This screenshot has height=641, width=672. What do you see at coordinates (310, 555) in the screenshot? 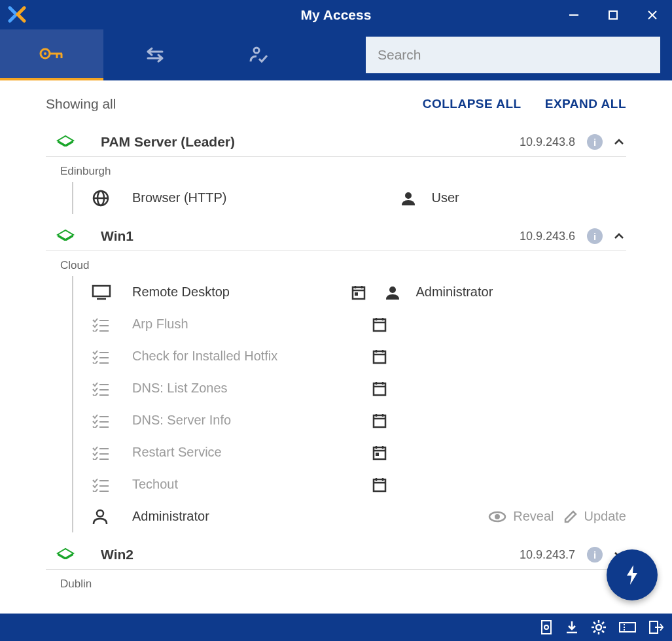
I see `server-name: Win2` at bounding box center [310, 555].